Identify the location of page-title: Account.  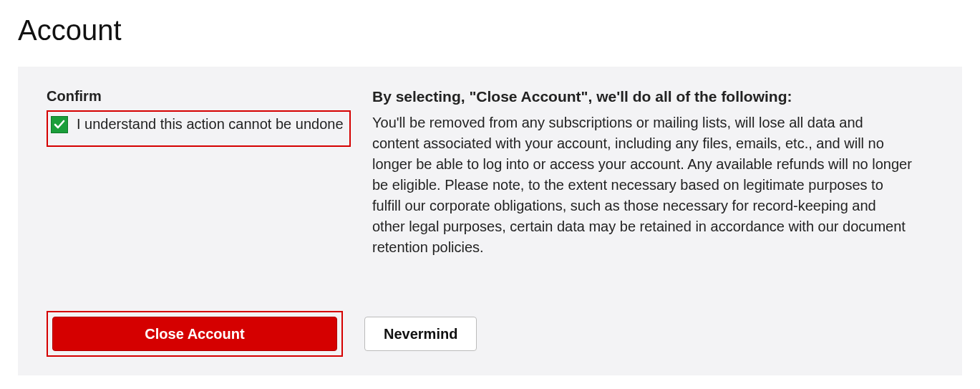
(490, 30).